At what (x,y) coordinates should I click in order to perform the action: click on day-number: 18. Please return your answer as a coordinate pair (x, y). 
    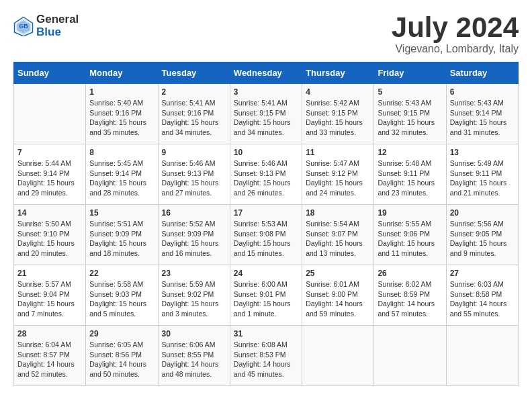
    Looking at the image, I should click on (338, 213).